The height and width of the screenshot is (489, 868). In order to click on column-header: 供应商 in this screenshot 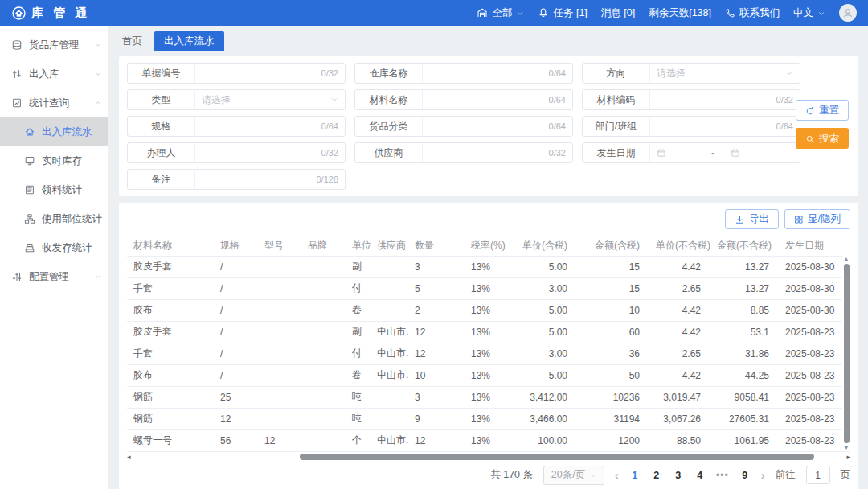, I will do `click(389, 246)`.